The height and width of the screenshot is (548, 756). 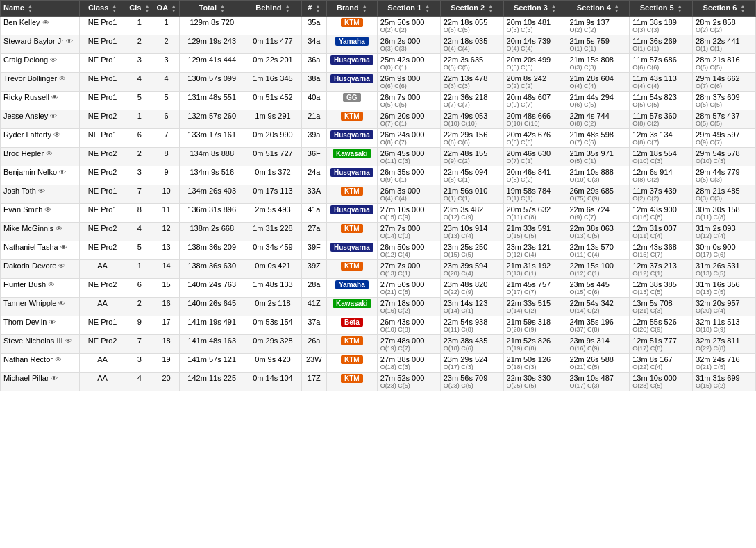 What do you see at coordinates (314, 64) in the screenshot?
I see `cell-num: 36a` at bounding box center [314, 64].